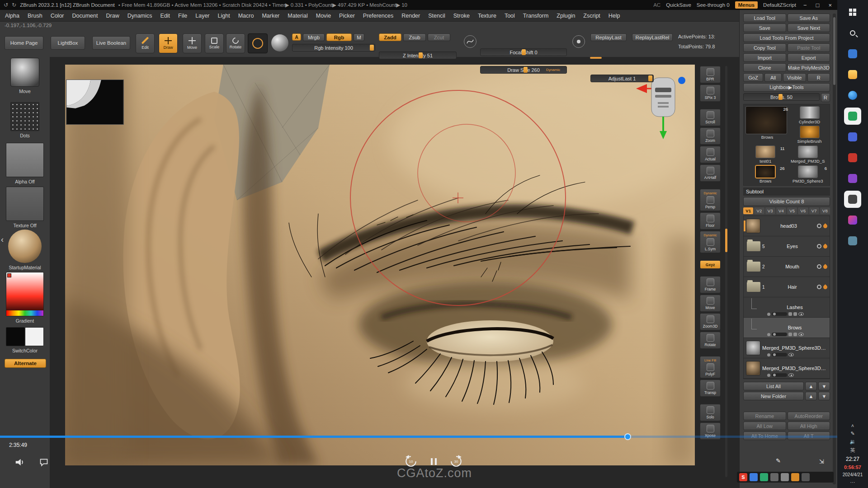 The image size is (868, 488). Describe the element at coordinates (661, 108) in the screenshot. I see `camera-gizmo` at that location.